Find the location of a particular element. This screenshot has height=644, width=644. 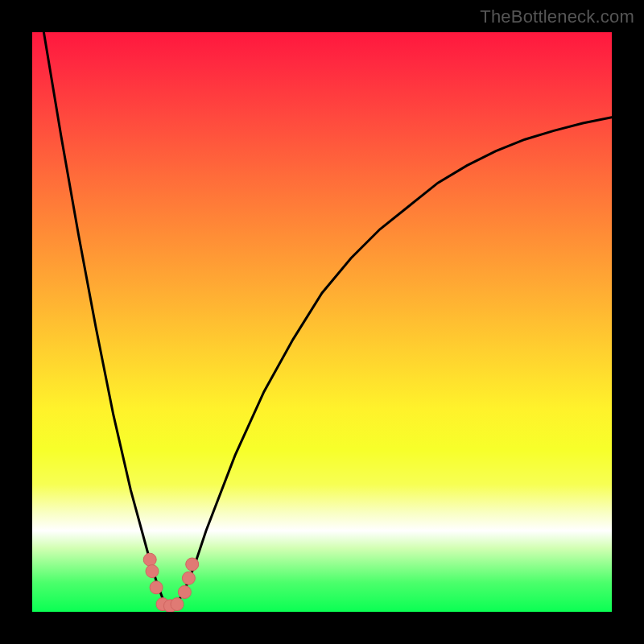

watermark-text: TheBottleneck.com is located at coordinates (557, 17).